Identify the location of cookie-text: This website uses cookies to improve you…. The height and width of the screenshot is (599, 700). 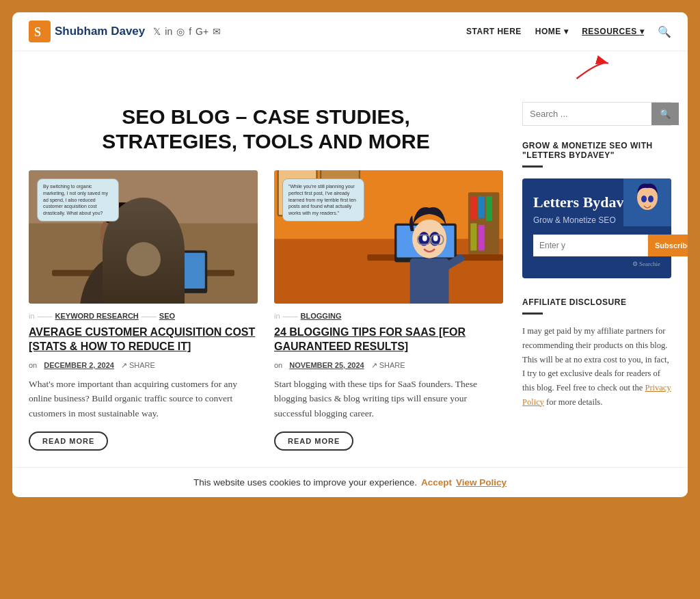
(305, 483).